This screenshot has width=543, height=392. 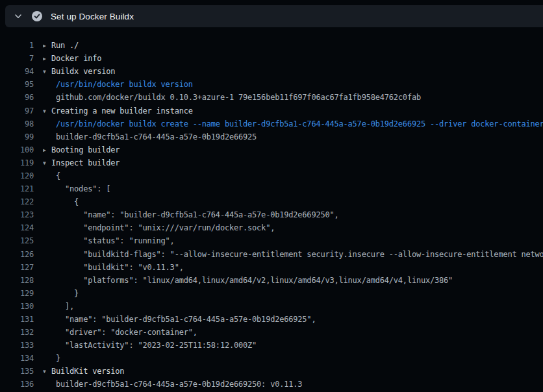 What do you see at coordinates (37, 16) in the screenshot?
I see `check-circle-icon` at bounding box center [37, 16].